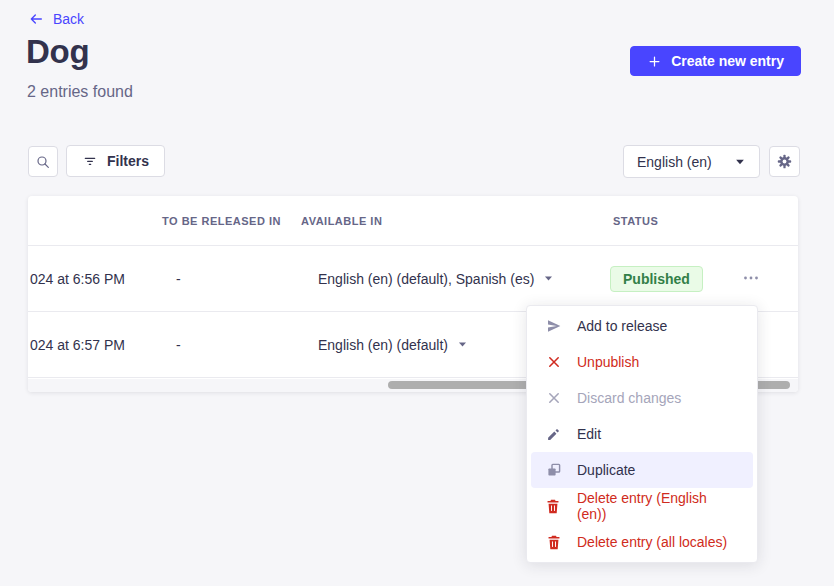 The width and height of the screenshot is (834, 586). I want to click on page-title: Dog, so click(58, 52).